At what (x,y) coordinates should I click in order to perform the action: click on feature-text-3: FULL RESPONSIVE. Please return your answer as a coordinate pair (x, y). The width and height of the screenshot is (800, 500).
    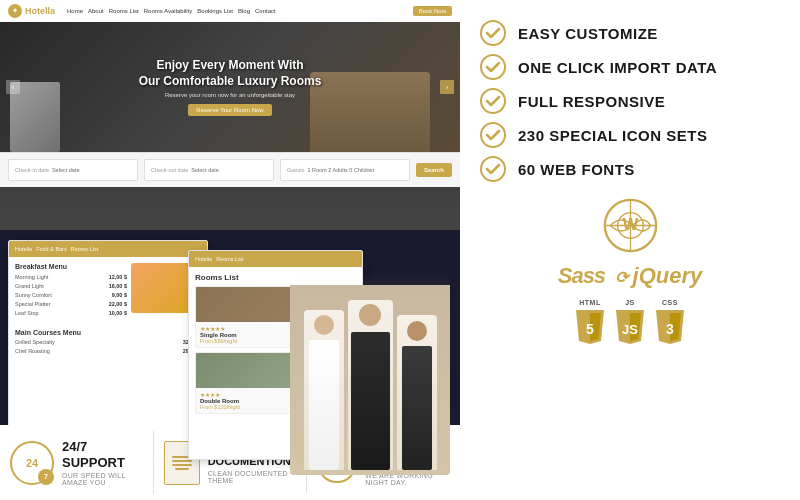
    Looking at the image, I should click on (592, 102).